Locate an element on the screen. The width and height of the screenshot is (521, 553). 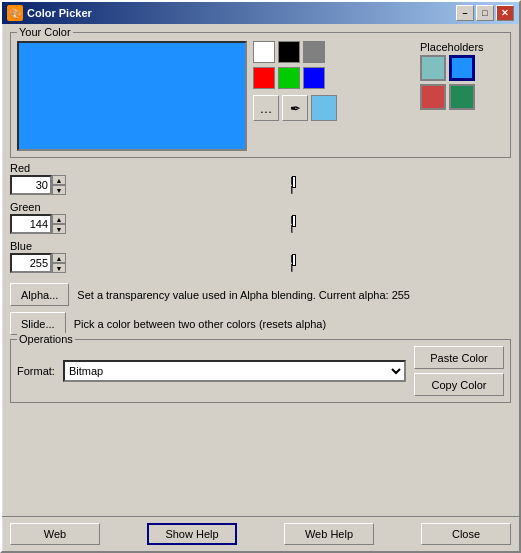
maximize-button: □ is located at coordinates (485, 13).